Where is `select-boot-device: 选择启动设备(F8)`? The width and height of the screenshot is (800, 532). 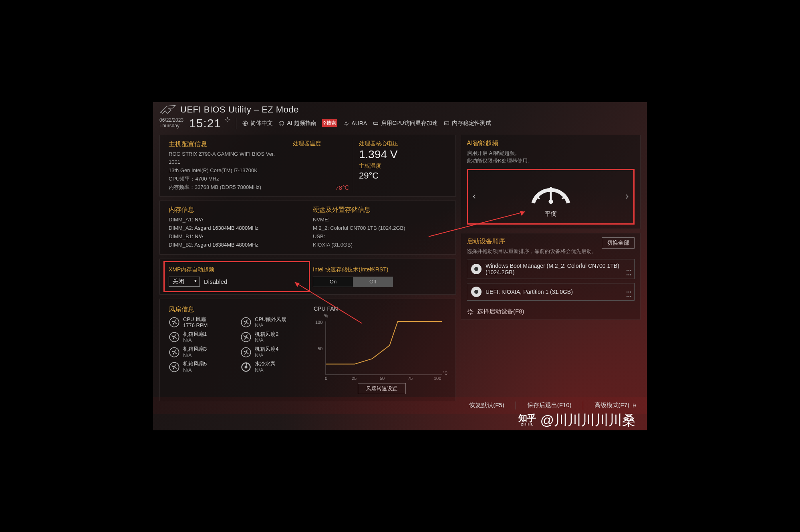
select-boot-device: 选择启动设备(F8) is located at coordinates (550, 311).